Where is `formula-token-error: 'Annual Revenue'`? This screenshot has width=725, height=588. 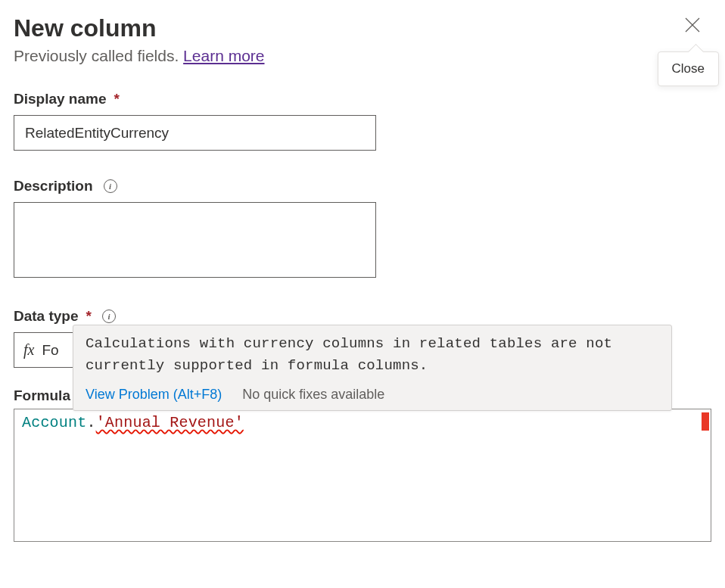
formula-token-error: 'Annual Revenue' is located at coordinates (170, 422).